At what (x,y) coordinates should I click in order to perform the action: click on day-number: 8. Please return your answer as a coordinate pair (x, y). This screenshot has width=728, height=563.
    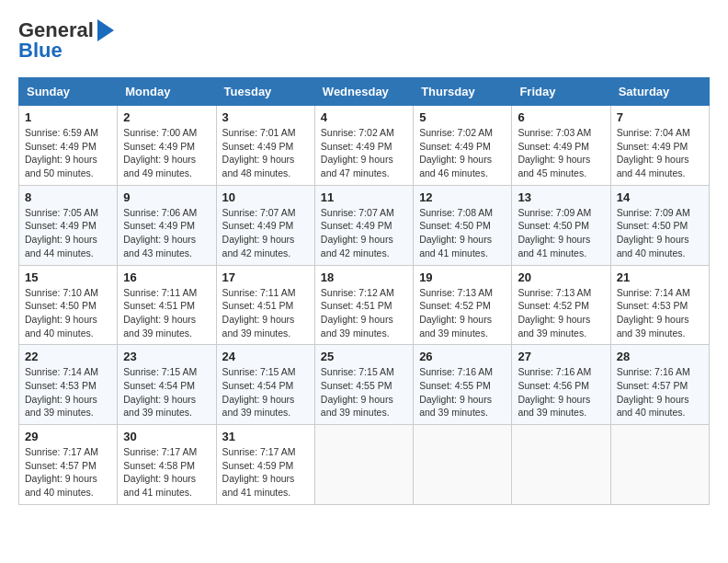
    Looking at the image, I should click on (68, 197).